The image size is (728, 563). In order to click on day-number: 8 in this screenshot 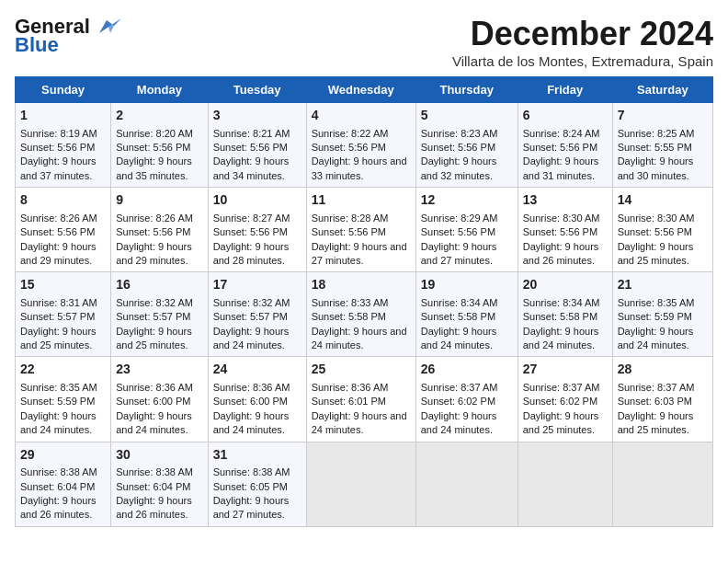, I will do `click(63, 201)`.